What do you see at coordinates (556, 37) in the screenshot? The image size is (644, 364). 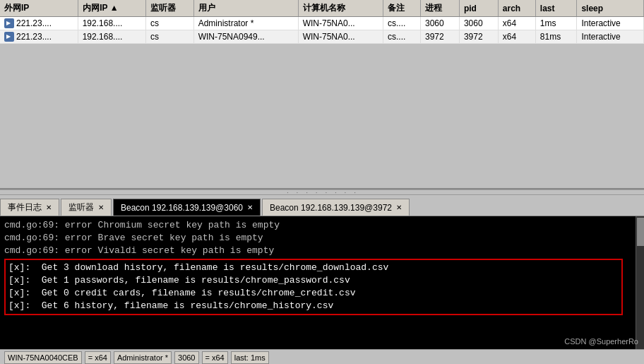 I see `table-cell: 81ms` at bounding box center [556, 37].